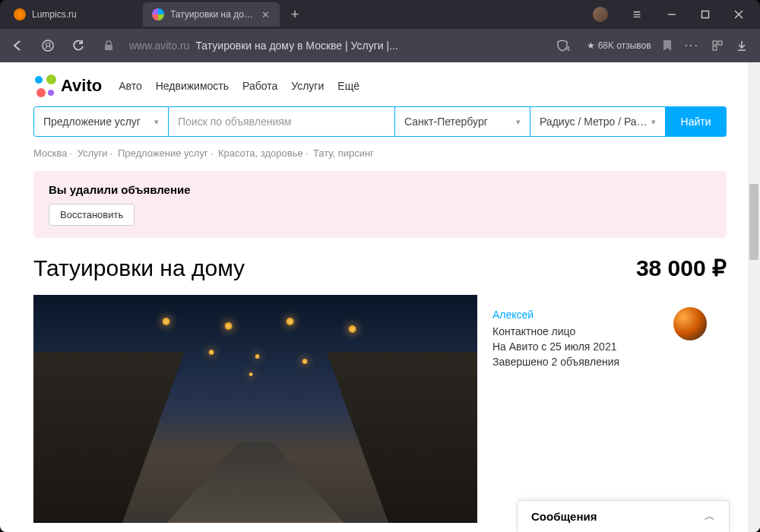 This screenshot has height=532, width=760. What do you see at coordinates (212, 14) in the screenshot?
I see `tab-title: Татуировки на дому в |` at bounding box center [212, 14].